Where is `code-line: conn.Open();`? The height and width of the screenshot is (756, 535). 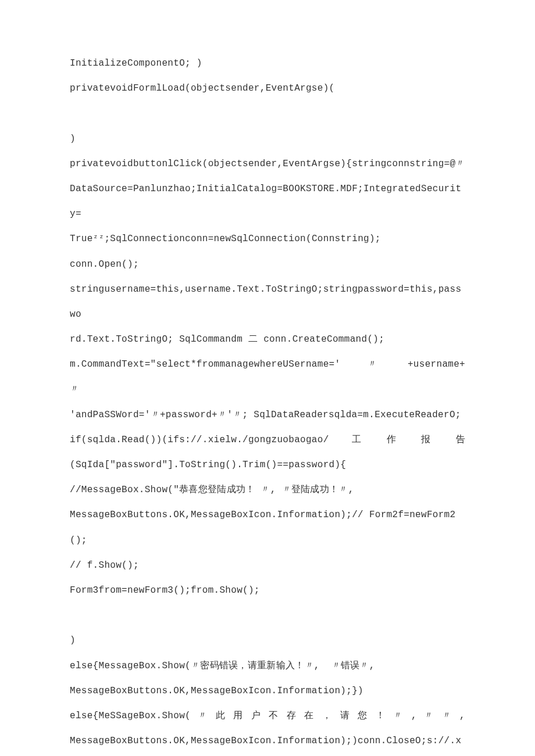
code-line: conn.Open(); is located at coordinates (268, 265).